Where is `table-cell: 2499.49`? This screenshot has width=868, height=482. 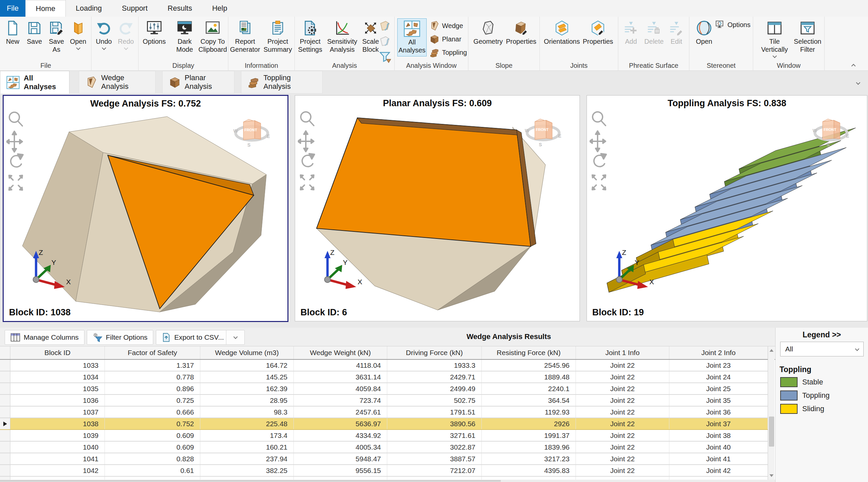
table-cell: 2499.49 is located at coordinates (435, 389).